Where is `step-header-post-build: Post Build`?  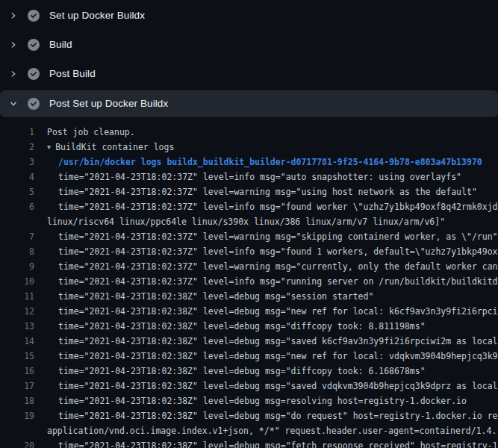 step-header-post-build: Post Build is located at coordinates (249, 73).